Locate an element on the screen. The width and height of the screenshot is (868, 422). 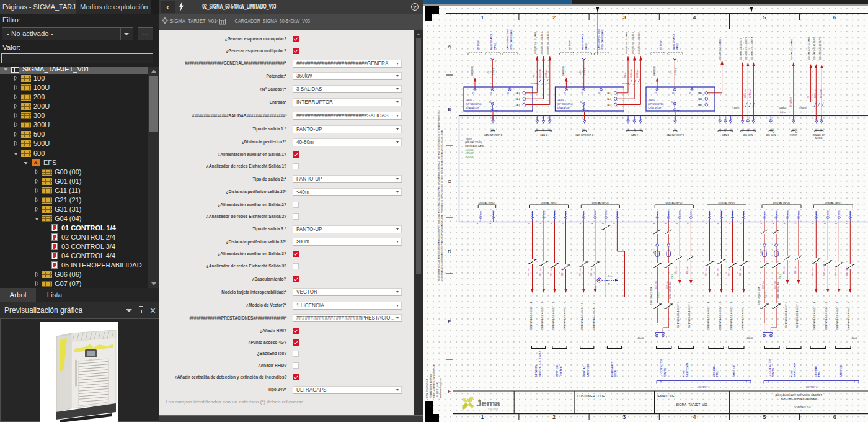
svg-text: CONTROL 1/4 is located at coordinates (802, 407).